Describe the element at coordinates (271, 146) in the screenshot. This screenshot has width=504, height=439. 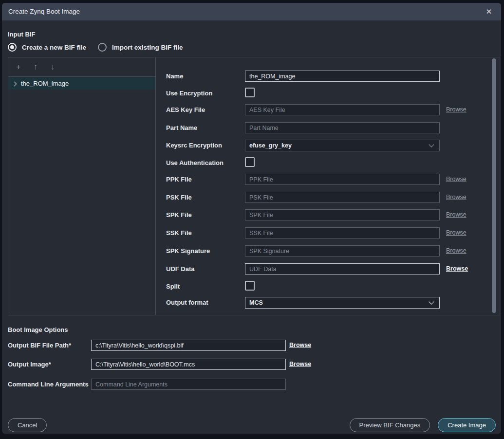
I see `keysrc-encryption-value: efuse_gry_key` at that location.